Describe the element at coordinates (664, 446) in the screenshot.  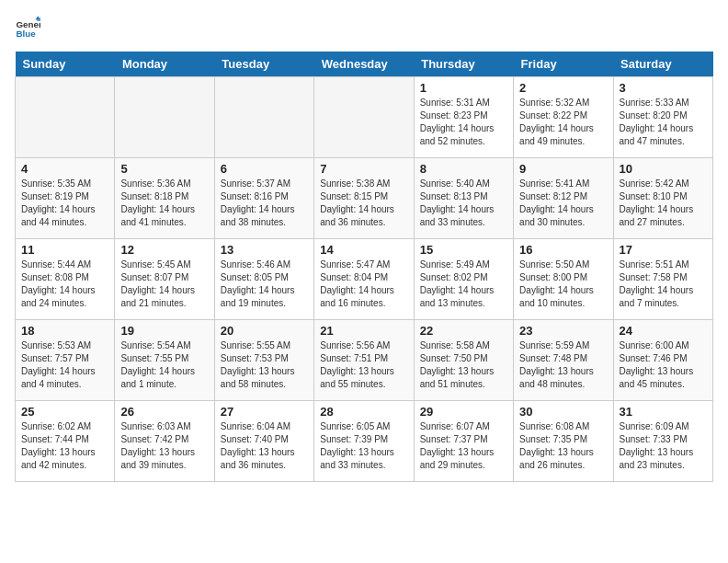
I see `day-info-31: Sunrise: 6:09 AM Sunset: 7:33 PM Dayligh…` at that location.